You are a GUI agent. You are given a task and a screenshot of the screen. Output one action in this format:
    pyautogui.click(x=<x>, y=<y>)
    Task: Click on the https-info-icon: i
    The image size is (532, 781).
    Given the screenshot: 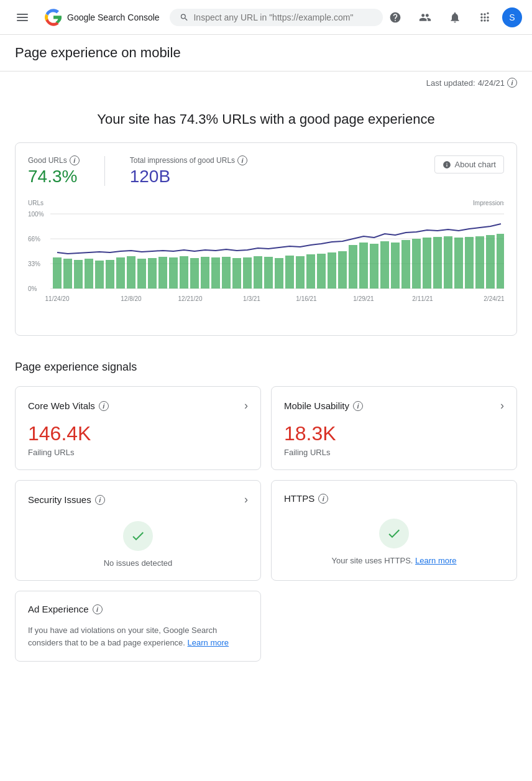 What is the action you would take?
    pyautogui.click(x=323, y=499)
    